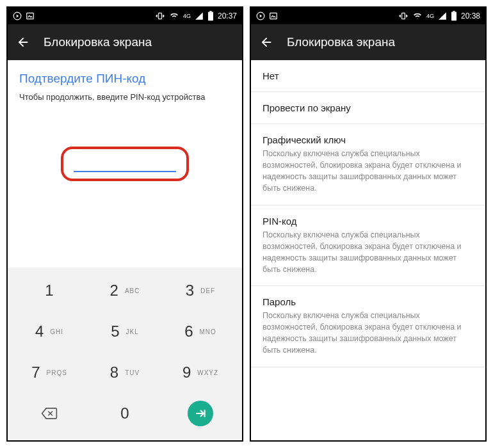 This screenshot has height=448, width=493. I want to click on clock-text: 20:38, so click(471, 16).